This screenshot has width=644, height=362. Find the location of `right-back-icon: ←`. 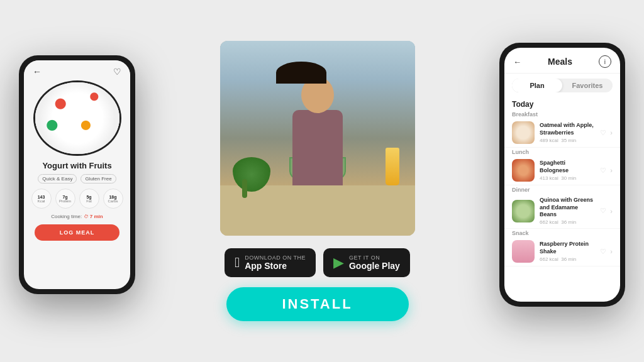

right-back-icon: ← is located at coordinates (517, 62).